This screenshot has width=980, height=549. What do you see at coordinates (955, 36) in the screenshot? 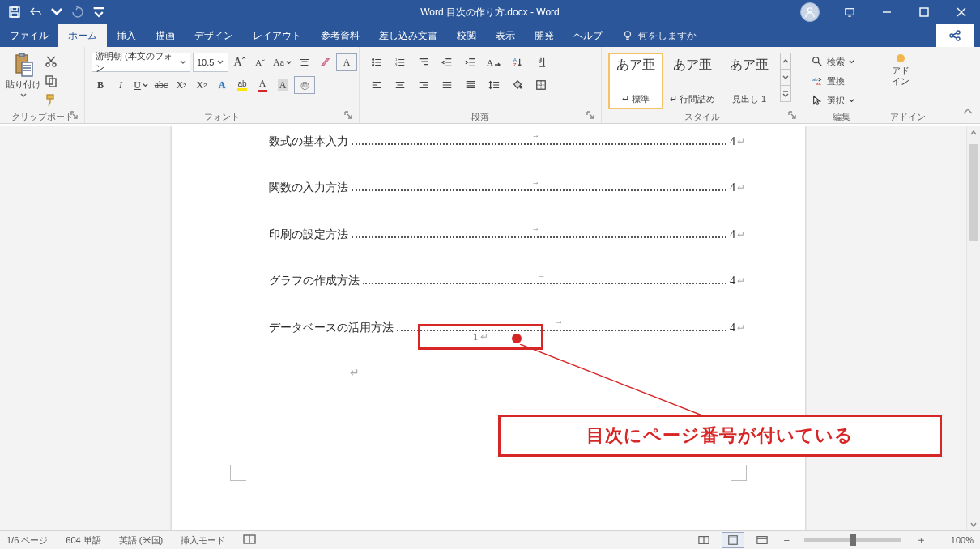
I see `share-button` at bounding box center [955, 36].